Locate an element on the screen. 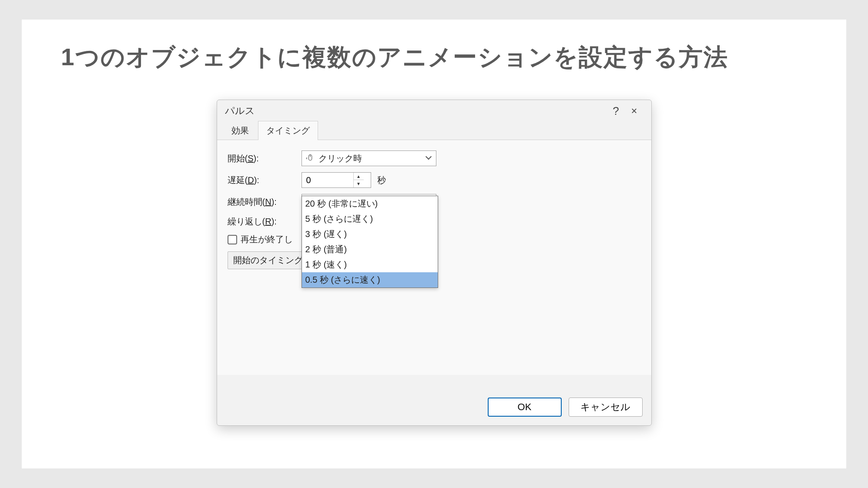  dialog-footer: OK キャンセル is located at coordinates (565, 407).